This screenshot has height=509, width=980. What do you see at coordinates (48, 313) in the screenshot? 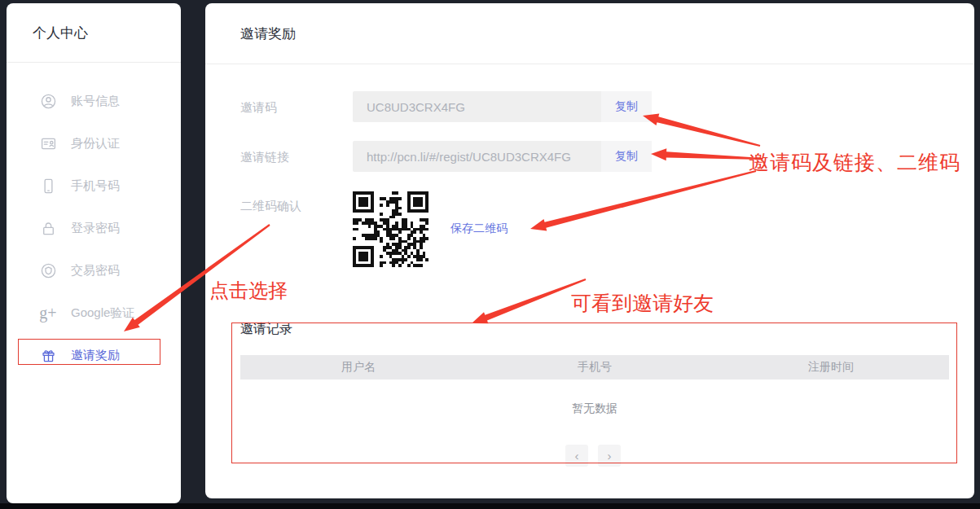
I see `google-plus-icon: g+` at bounding box center [48, 313].